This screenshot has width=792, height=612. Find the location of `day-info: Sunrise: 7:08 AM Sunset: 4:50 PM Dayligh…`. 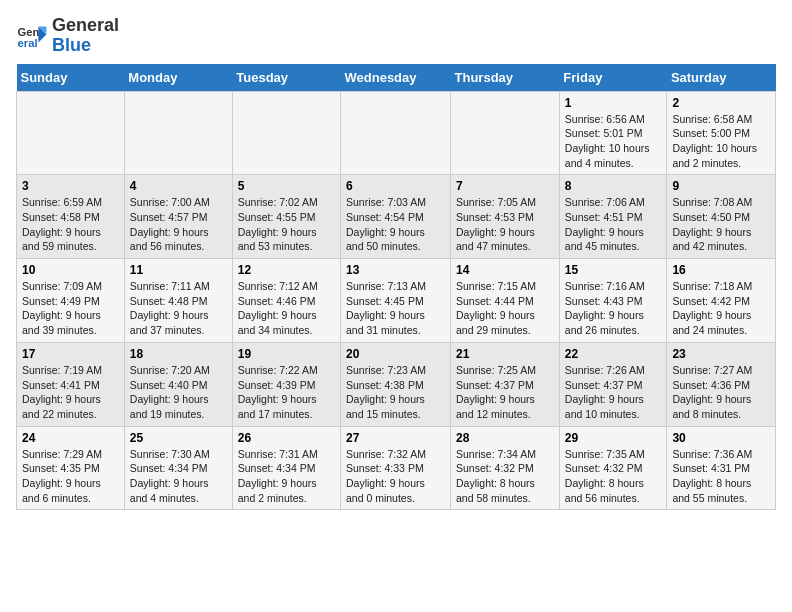

day-info: Sunrise: 7:08 AM Sunset: 4:50 PM Dayligh… is located at coordinates (721, 224).